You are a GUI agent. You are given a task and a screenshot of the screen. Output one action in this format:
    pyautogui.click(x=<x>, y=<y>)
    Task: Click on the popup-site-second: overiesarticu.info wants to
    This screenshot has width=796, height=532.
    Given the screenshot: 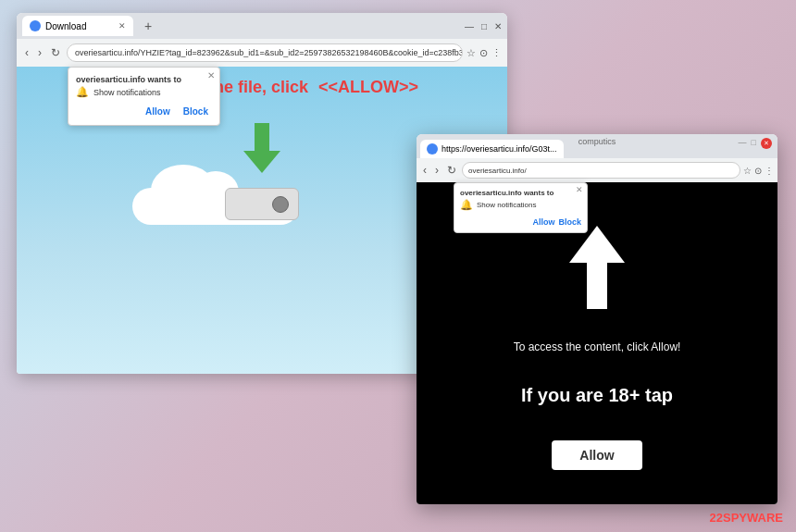 What is the action you would take?
    pyautogui.click(x=520, y=192)
    